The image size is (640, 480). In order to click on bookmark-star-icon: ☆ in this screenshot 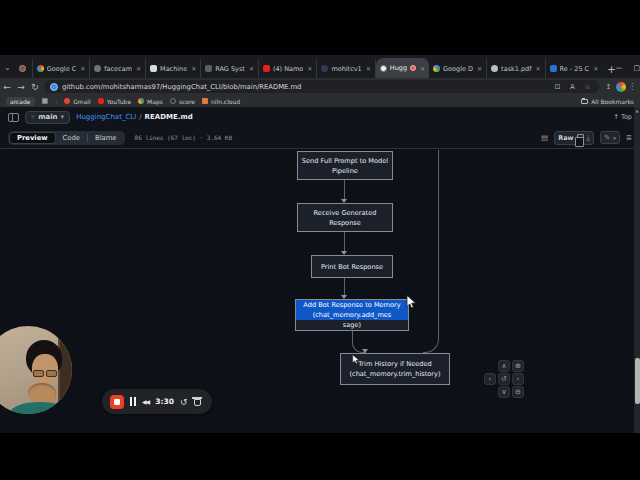, I will do `click(588, 87)`.